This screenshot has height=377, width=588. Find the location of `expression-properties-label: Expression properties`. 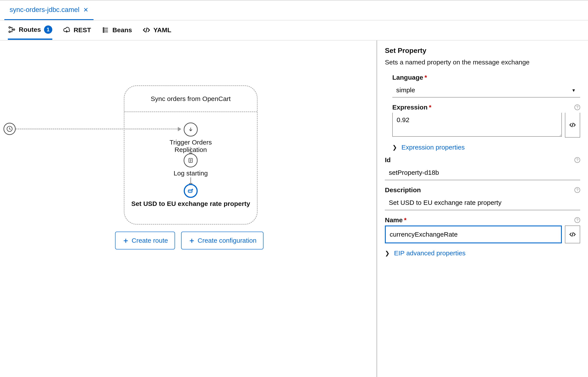

expression-properties-label: Expression properties is located at coordinates (433, 147).